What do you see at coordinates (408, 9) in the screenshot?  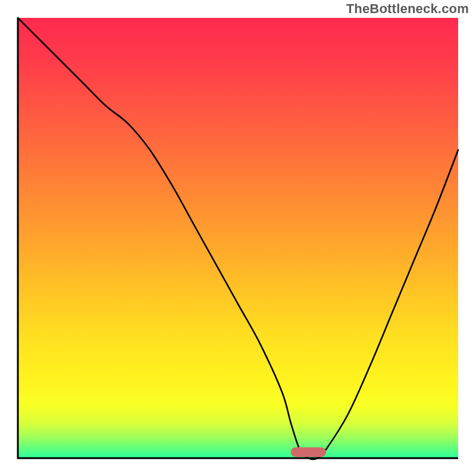 I see `watermark-label: TheBottleneck.com` at bounding box center [408, 9].